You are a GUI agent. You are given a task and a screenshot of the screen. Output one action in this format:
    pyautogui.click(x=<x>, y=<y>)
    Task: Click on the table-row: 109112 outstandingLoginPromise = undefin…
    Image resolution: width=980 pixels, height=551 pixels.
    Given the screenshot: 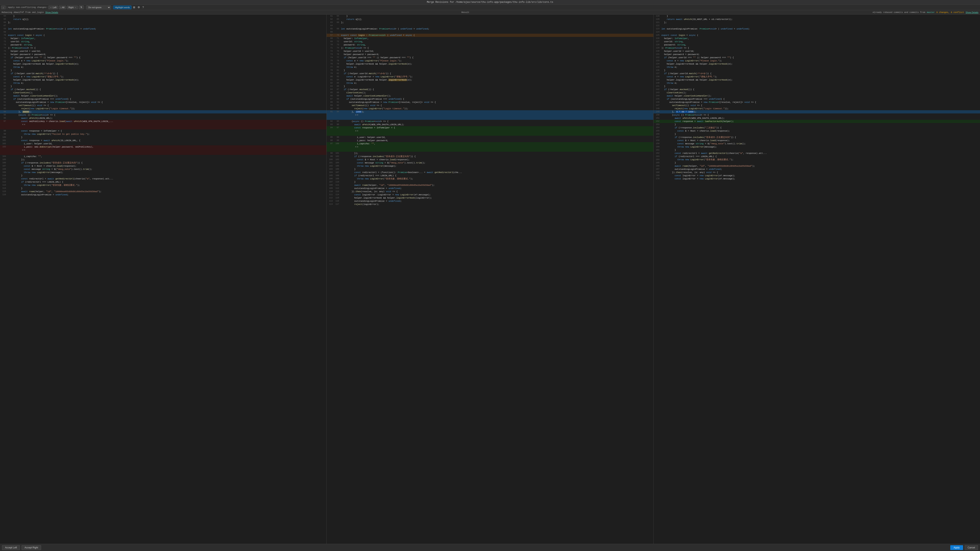 What is the action you would take?
    pyautogui.click(x=490, y=189)
    